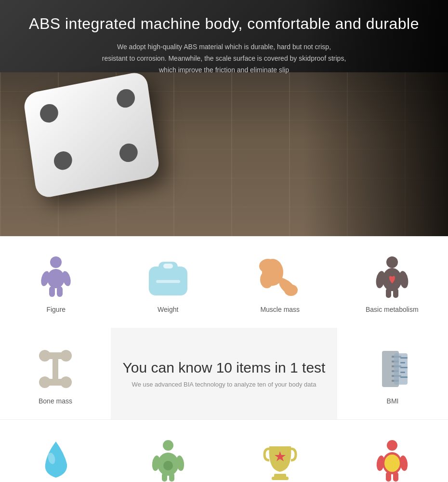 This screenshot has width=448, height=482. I want to click on feature-fat-rate: Fat rate, so click(392, 451).